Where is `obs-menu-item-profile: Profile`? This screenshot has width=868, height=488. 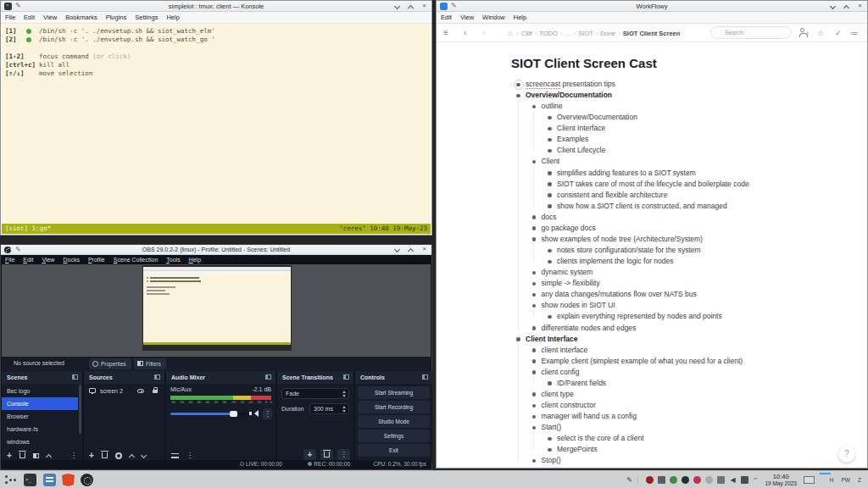
obs-menu-item-profile: Profile is located at coordinates (97, 259).